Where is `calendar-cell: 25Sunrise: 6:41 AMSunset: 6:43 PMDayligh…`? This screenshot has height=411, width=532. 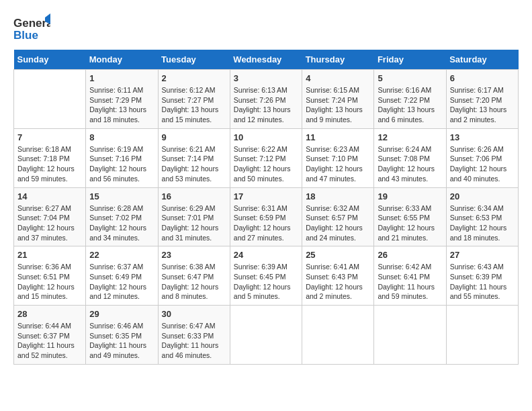 calendar-cell: 25Sunrise: 6:41 AMSunset: 6:43 PMDayligh… is located at coordinates (339, 276).